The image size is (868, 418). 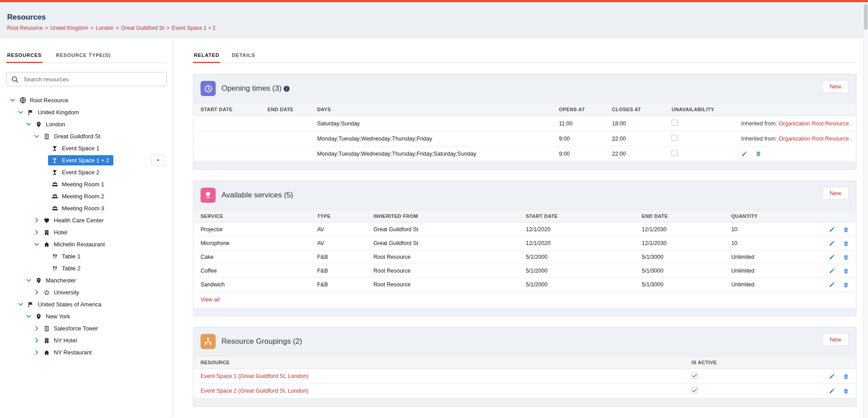 What do you see at coordinates (23, 100) in the screenshot?
I see `globe-icon` at bounding box center [23, 100].